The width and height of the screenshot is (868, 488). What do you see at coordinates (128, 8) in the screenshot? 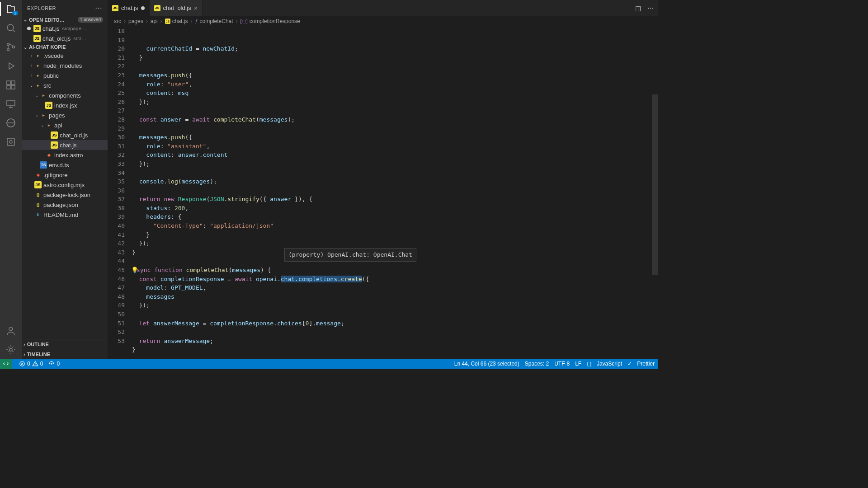
I see `editor-tab: JSchat.js` at bounding box center [128, 8].